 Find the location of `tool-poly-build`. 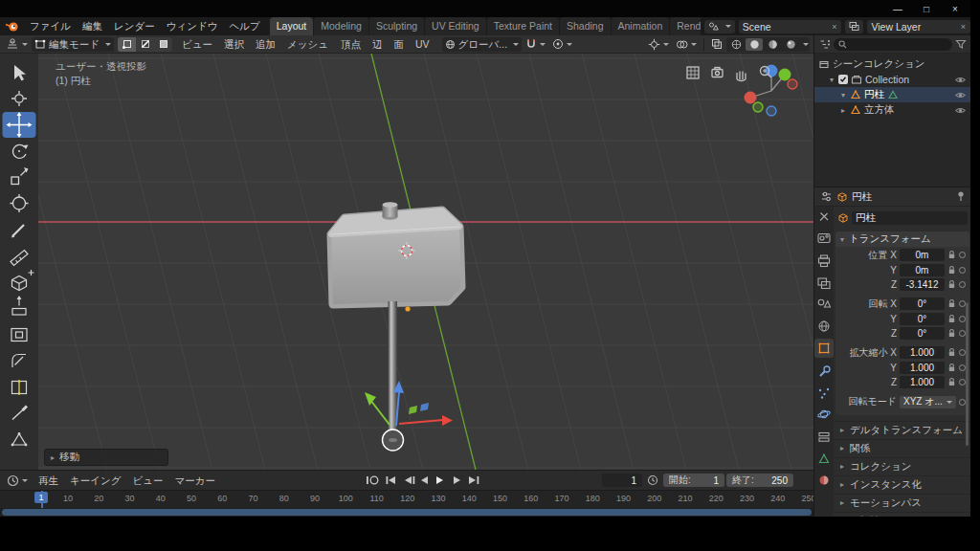

tool-poly-build is located at coordinates (19, 439).